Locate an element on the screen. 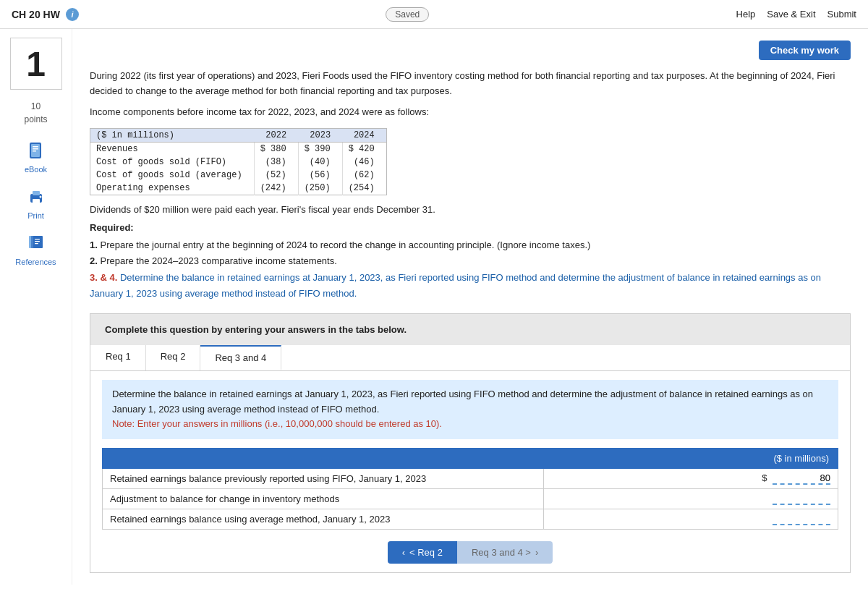 This screenshot has width=868, height=615. instruction-note: Note: Enter your answers in millions (i.… is located at coordinates (277, 424).